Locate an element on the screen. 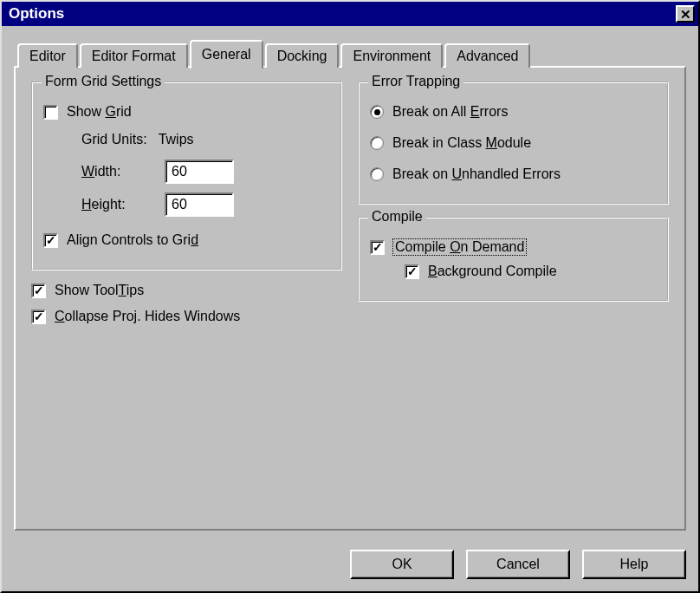  button-bar: OK Cancel Help is located at coordinates (350, 565).